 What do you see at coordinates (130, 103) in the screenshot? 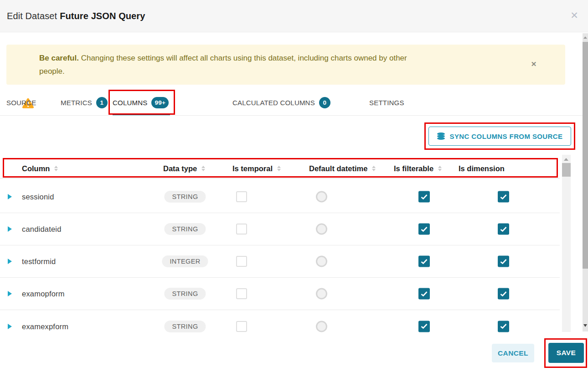
I see `tab-columns-label: COLUMNS` at bounding box center [130, 103].